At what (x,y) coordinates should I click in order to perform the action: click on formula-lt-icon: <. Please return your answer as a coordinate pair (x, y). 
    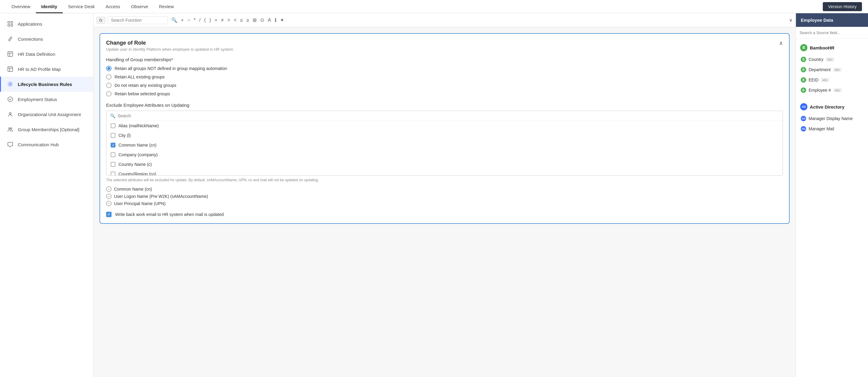
    Looking at the image, I should click on (235, 20).